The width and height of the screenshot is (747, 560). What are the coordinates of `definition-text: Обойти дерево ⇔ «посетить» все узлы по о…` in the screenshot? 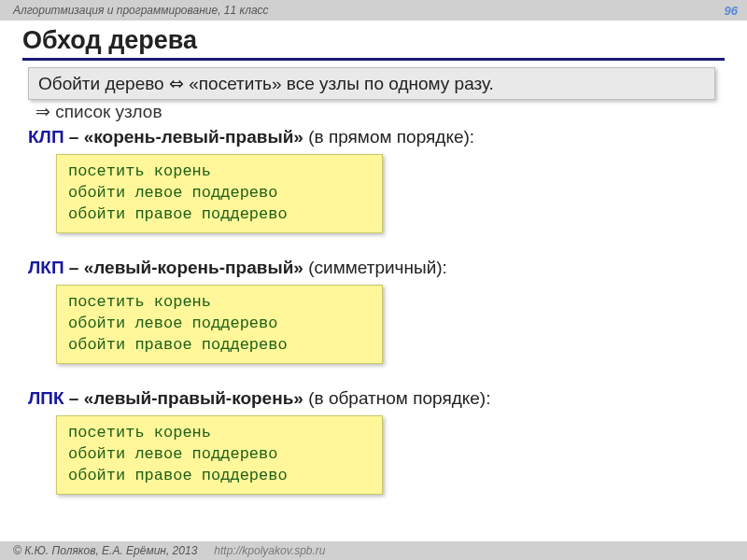 It's located at (266, 84).